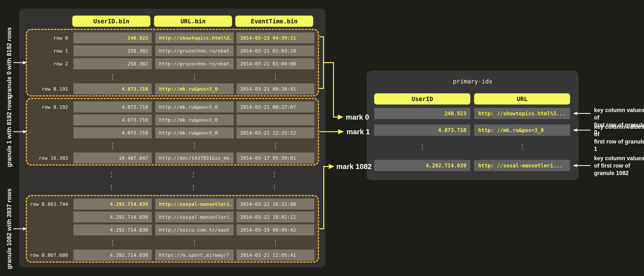 The height and width of the screenshot is (276, 644). I want to click on eventtime-cell: 2014-03-22 18:02:12, so click(276, 217).